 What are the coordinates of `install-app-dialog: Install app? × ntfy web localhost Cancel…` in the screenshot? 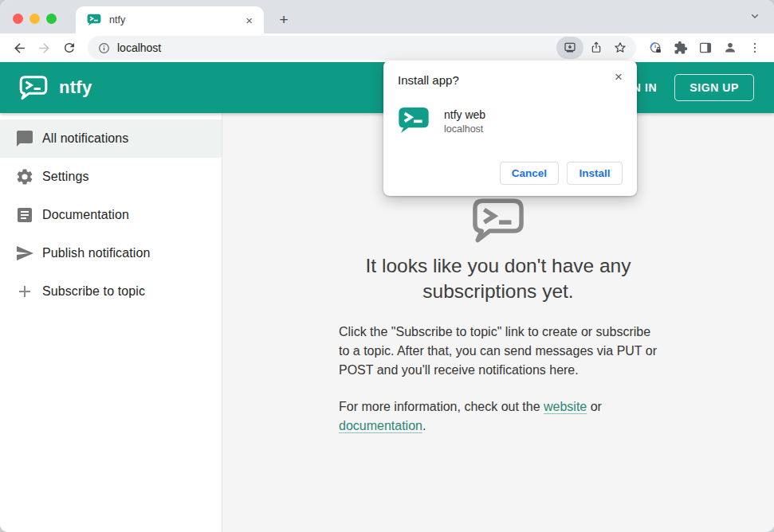 It's located at (510, 128).